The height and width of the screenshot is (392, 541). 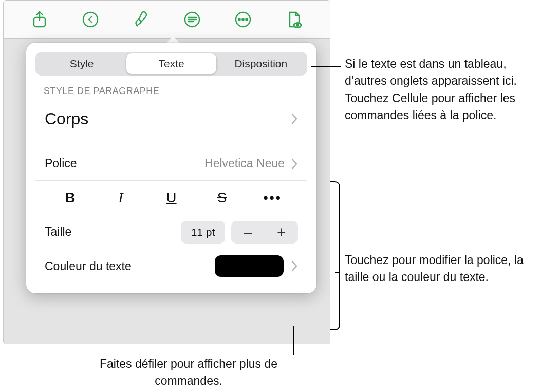 I want to click on callout-leader-modify, so click(x=338, y=273).